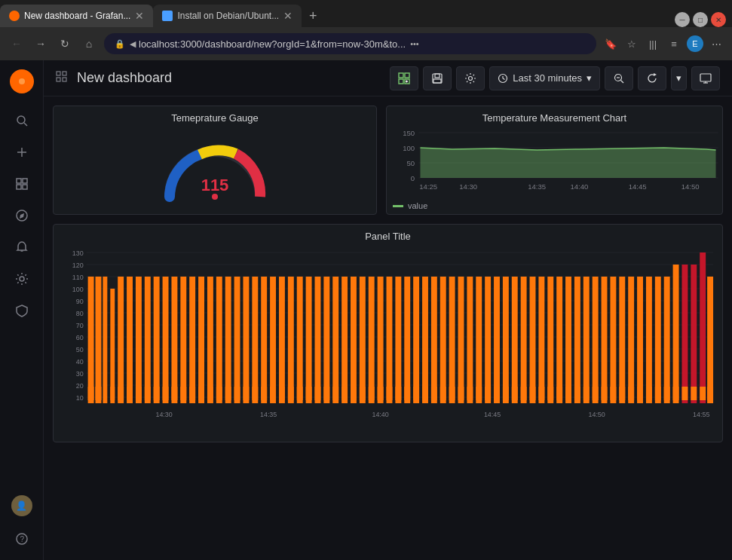 This screenshot has width=732, height=560. What do you see at coordinates (678, 78) in the screenshot?
I see `refresh-dropdown-button: ▾` at bounding box center [678, 78].